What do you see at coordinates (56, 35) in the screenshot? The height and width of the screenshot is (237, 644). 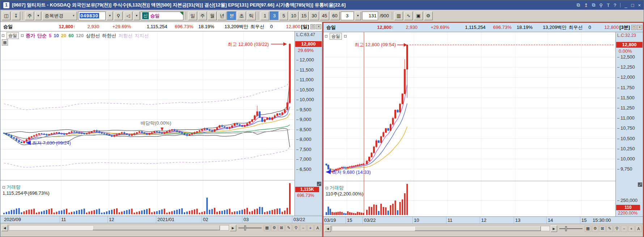 I see `ma10-label: 10` at bounding box center [56, 35].